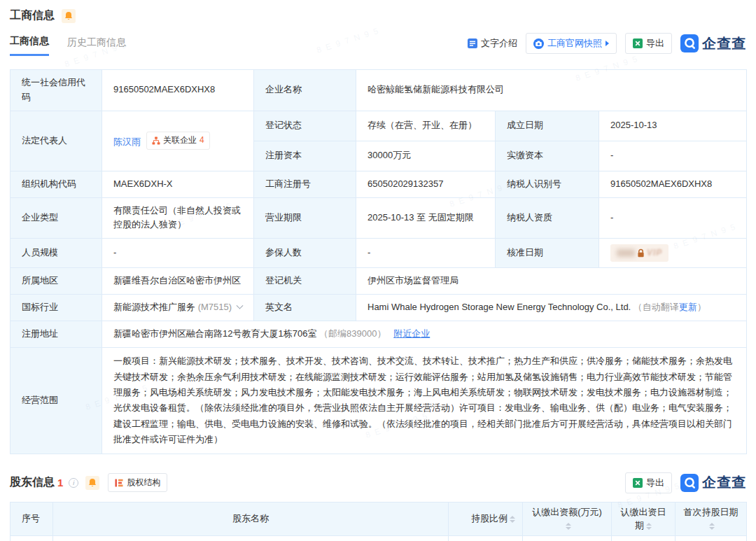 The height and width of the screenshot is (541, 756). What do you see at coordinates (137, 483) in the screenshot?
I see `equity-structure-button: 股权结构` at bounding box center [137, 483].